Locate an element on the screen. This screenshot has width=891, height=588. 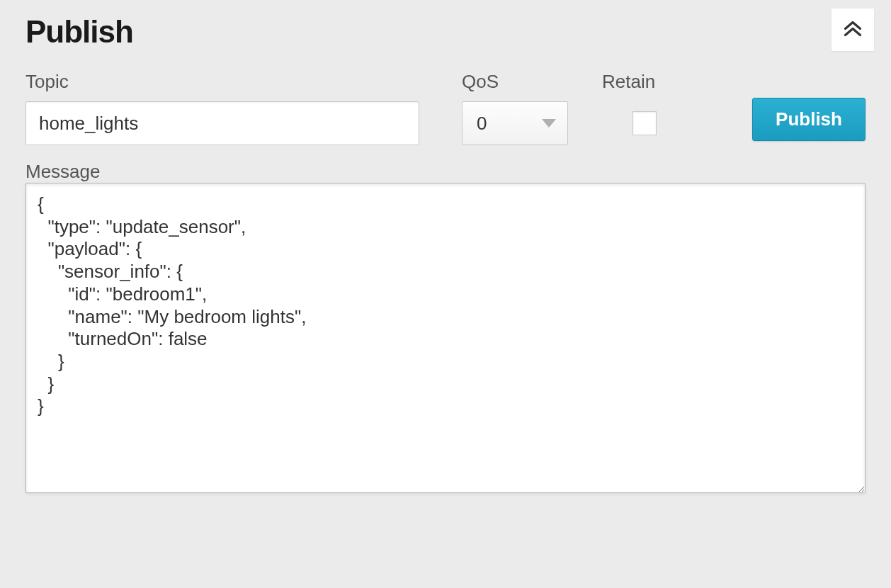
qos-select: 0 is located at coordinates (515, 123).